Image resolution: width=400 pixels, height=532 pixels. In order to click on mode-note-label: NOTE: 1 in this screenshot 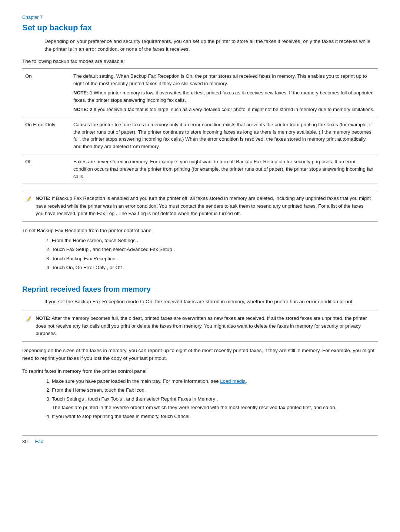, I will do `click(83, 93)`.